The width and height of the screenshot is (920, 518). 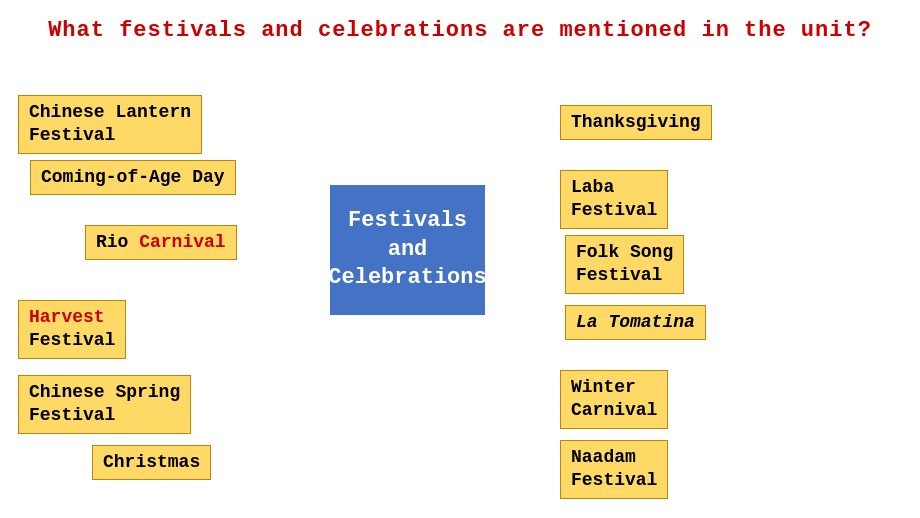 What do you see at coordinates (133, 178) in the screenshot?
I see `festival-tag-coming-of-age: Coming-of-Age Day` at bounding box center [133, 178].